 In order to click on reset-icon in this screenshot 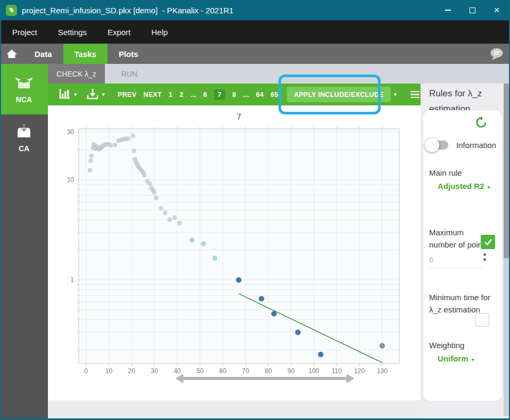, I will do `click(481, 123)`.